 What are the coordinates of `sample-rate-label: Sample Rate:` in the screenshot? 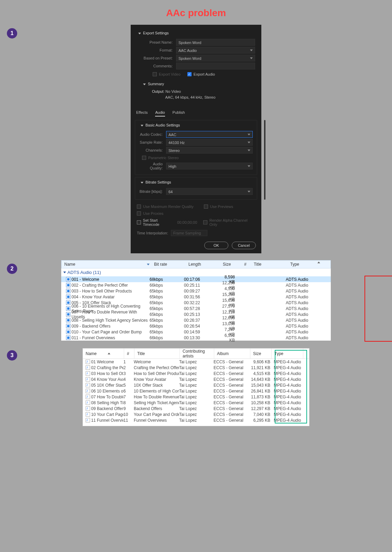 It's located at (153, 142).